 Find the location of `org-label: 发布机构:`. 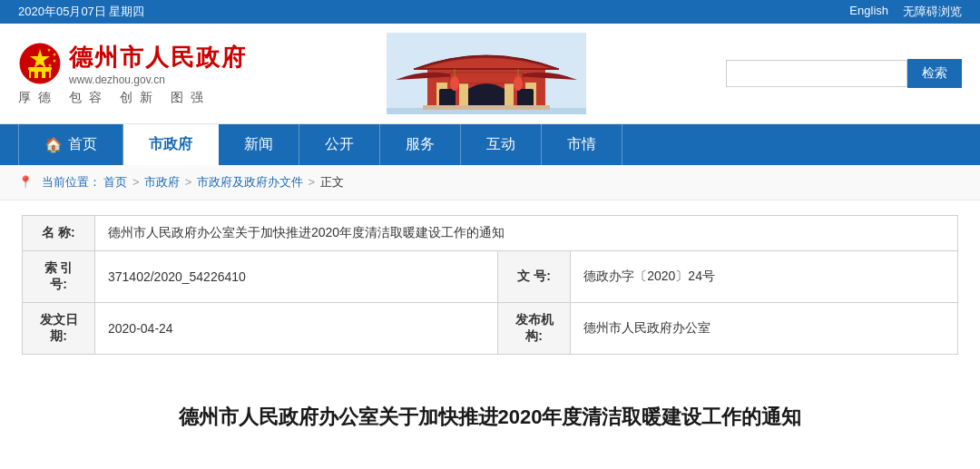

org-label: 发布机构: is located at coordinates (534, 328).